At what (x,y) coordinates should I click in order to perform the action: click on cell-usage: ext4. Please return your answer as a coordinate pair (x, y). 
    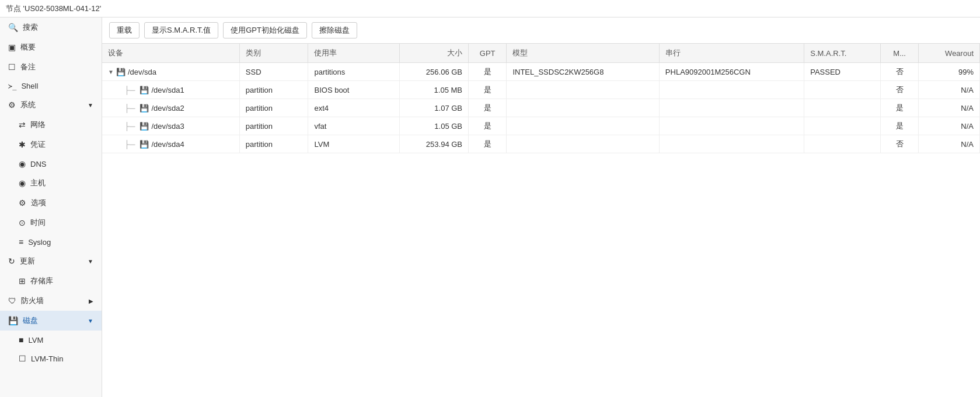
    Looking at the image, I should click on (354, 108).